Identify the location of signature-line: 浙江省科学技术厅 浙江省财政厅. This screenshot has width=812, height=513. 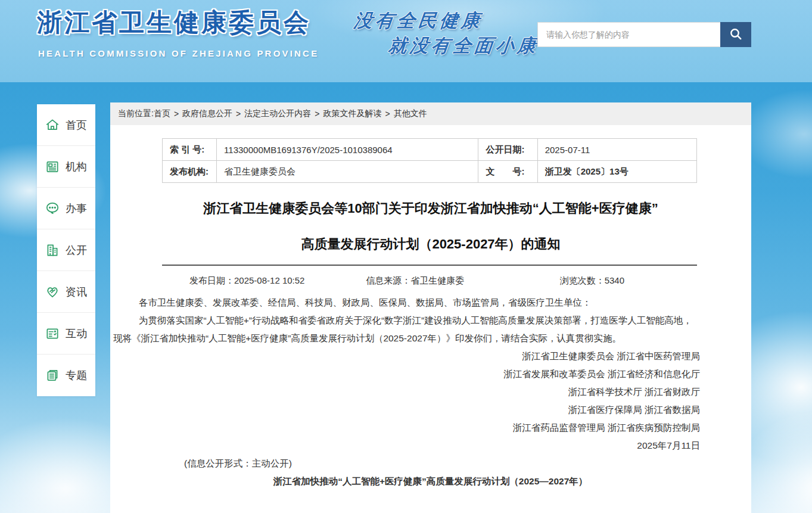
(406, 392).